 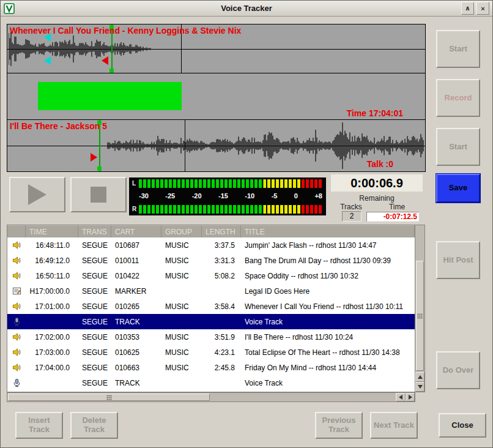 What do you see at coordinates (170, 196) in the screenshot?
I see `meter-scale-tick: -25` at bounding box center [170, 196].